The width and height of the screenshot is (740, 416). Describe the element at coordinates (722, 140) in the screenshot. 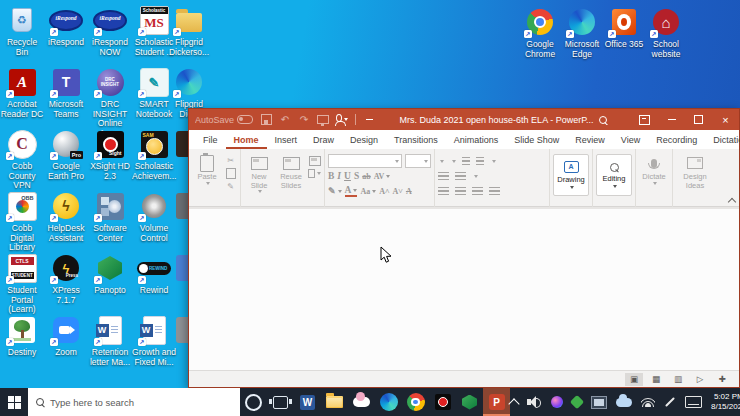

I see `tab-dictation: Dictation` at that location.